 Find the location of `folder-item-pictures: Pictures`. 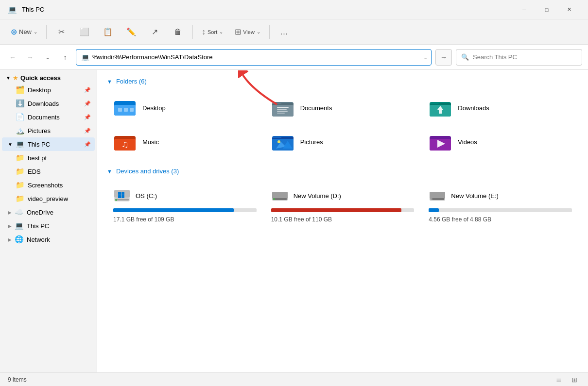

folder-item-pictures: Pictures is located at coordinates (343, 142).